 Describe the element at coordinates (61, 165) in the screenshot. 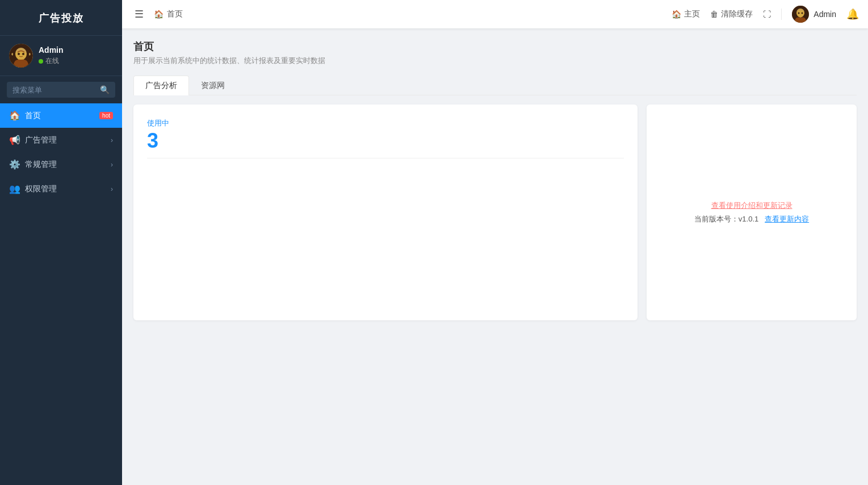

I see `sidebar-item-regular-manage: ⚙️ 常规管理 ›` at that location.